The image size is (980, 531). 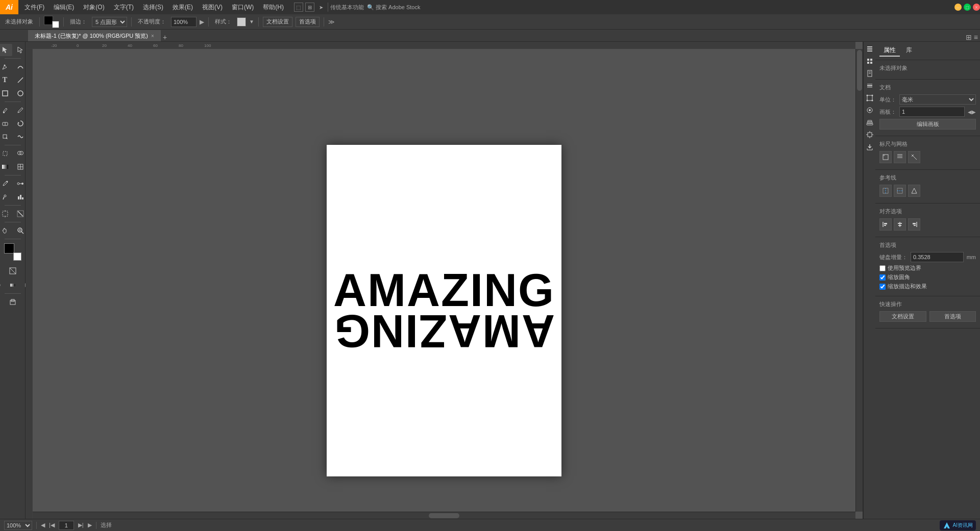 I want to click on menu-select: 选择(S), so click(x=153, y=7).